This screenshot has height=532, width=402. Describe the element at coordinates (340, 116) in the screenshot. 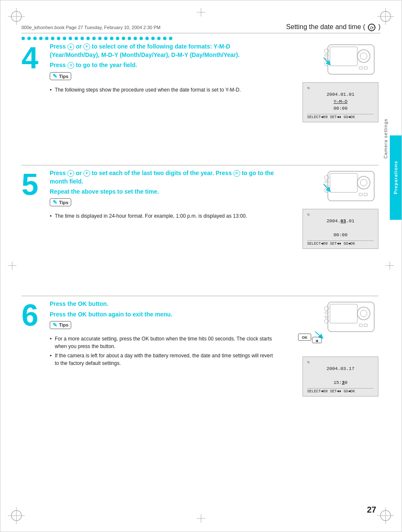

I see `step4-screen-bar: SELECT◄00 SET◄♦ GO◄OK` at that location.